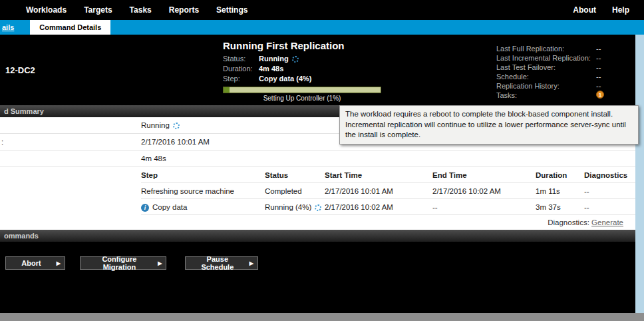  What do you see at coordinates (550, 67) in the screenshot?
I see `stat-row-last-test-failover: Last Test Failover:--` at bounding box center [550, 67].